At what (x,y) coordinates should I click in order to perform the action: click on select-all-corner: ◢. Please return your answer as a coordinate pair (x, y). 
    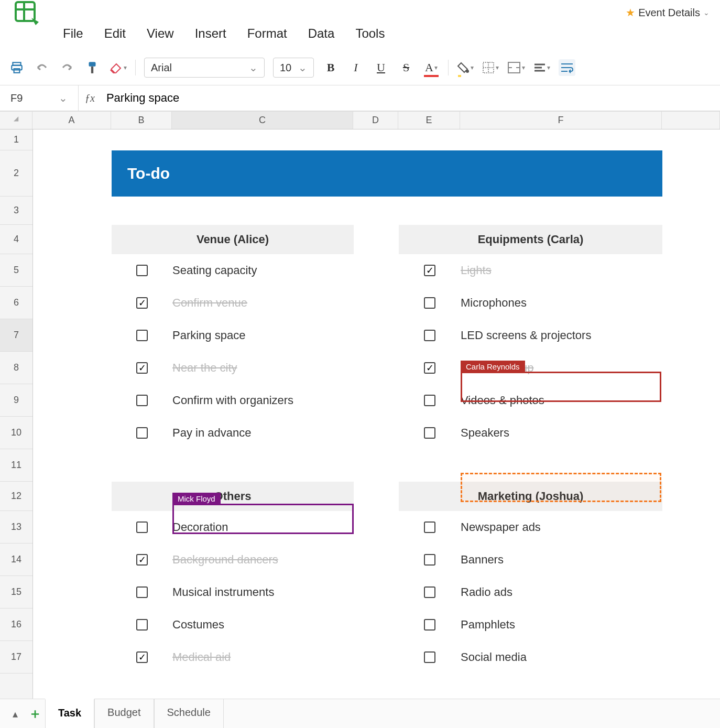
    Looking at the image, I should click on (16, 121).